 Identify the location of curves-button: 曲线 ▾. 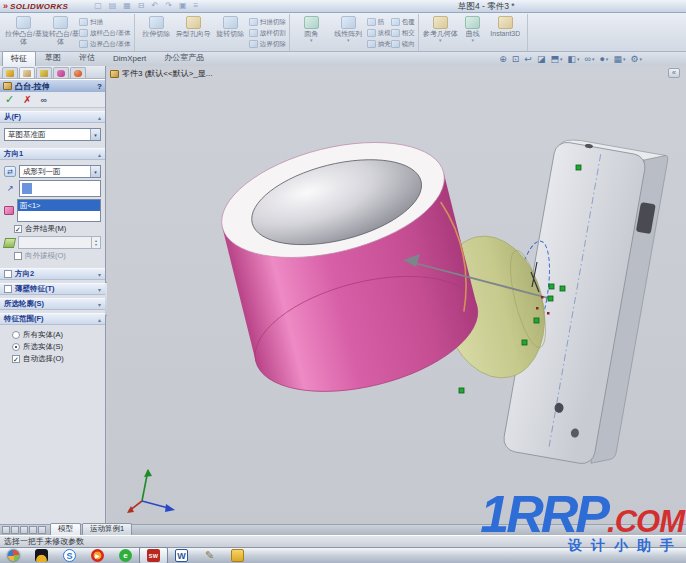
(473, 28).